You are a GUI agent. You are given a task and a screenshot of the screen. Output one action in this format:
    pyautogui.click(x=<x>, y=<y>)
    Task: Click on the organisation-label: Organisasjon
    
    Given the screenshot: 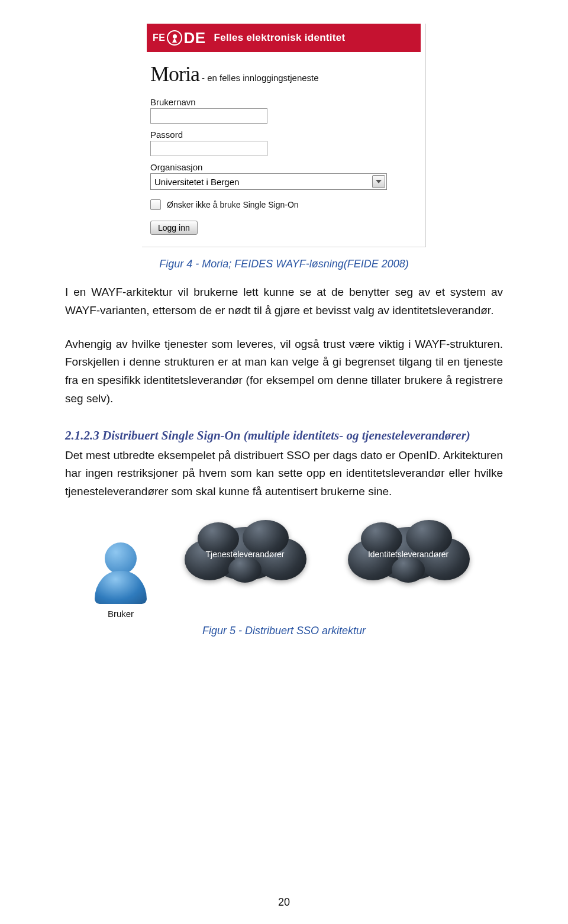 What is the action you would take?
    pyautogui.click(x=284, y=167)
    